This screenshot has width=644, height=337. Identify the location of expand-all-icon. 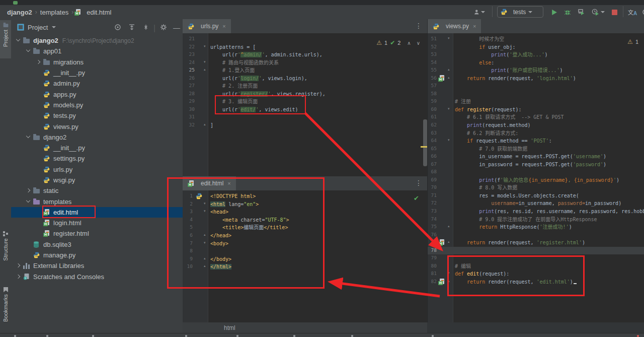
(132, 28).